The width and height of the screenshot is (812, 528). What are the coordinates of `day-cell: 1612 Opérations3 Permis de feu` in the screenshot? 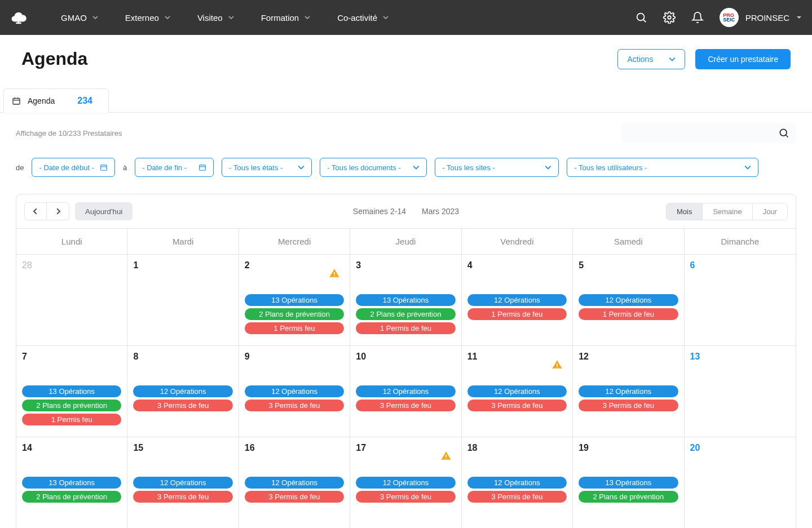 It's located at (294, 482).